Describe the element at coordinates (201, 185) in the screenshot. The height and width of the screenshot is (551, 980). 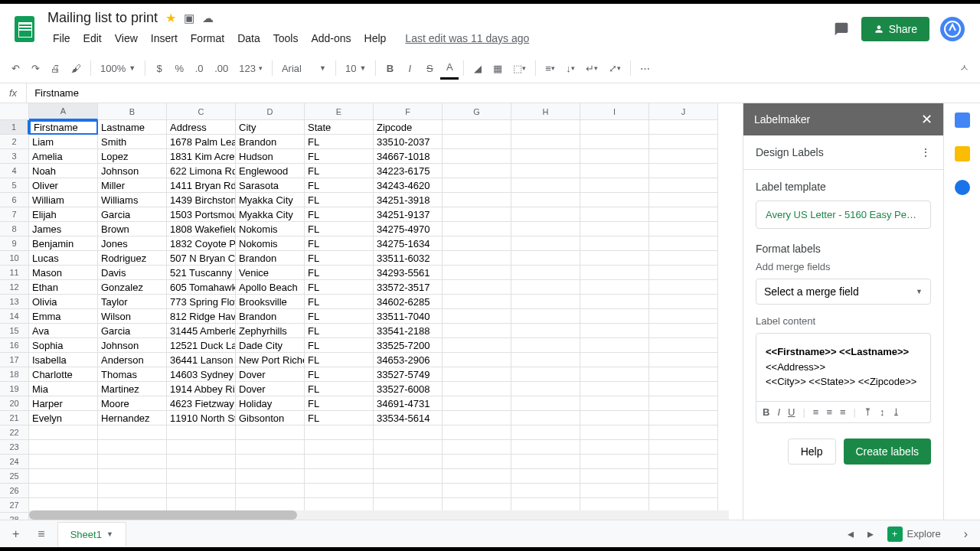
I see `cell: 1411 Bryan Rd` at that location.